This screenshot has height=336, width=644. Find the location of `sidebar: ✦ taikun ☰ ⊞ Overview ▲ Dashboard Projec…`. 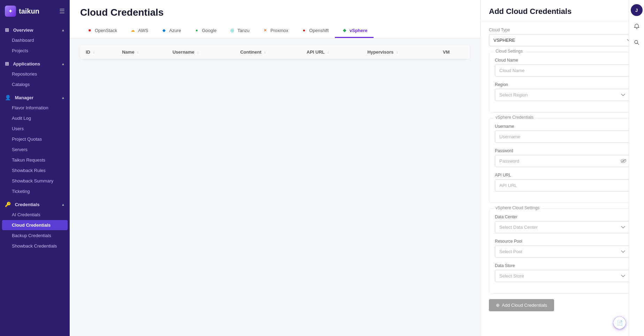

sidebar: ✦ taikun ☰ ⊞ Overview ▲ Dashboard Projec… is located at coordinates (35, 168).